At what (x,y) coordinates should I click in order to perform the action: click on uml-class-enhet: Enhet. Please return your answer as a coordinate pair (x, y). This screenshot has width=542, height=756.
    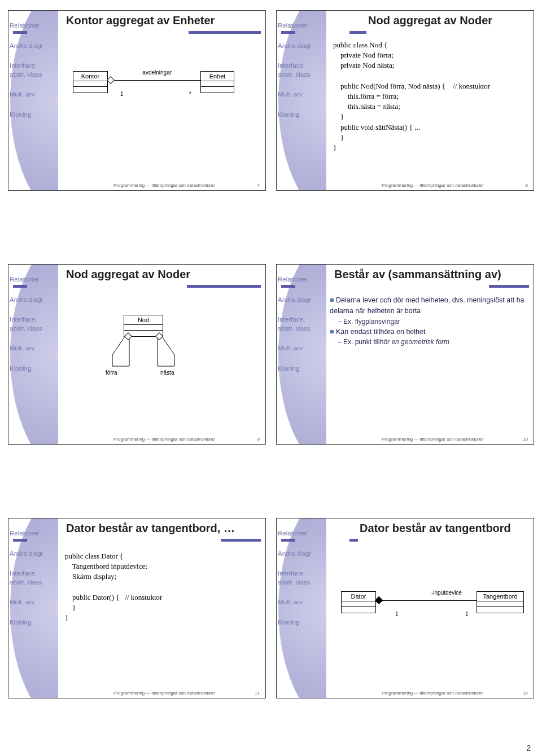
    Looking at the image, I should click on (217, 82).